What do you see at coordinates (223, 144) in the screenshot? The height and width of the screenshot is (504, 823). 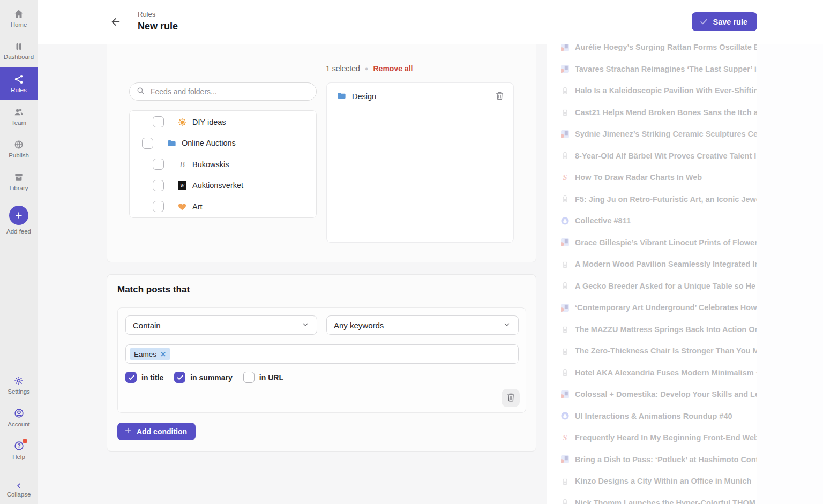 I see `feed-row: Online Auctions` at bounding box center [223, 144].